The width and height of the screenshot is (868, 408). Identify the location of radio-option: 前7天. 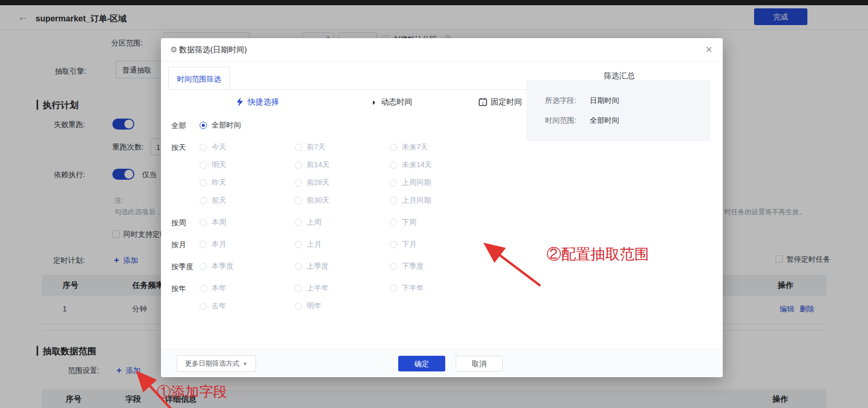
(342, 147).